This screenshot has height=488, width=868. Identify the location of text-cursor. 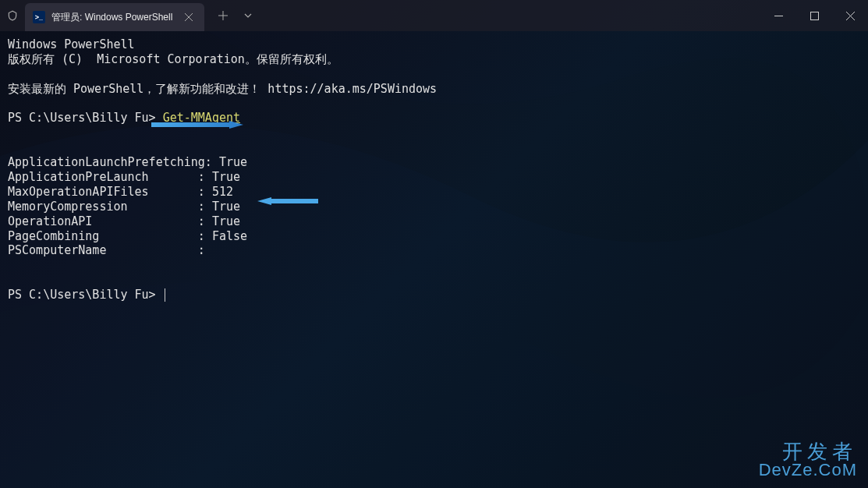
(165, 295).